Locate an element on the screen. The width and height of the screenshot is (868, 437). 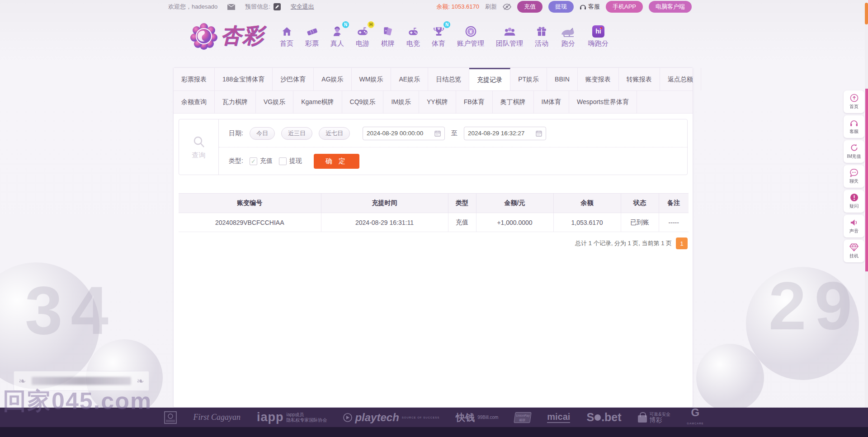
date-from-input: 2024-08-29 00:00:00 is located at coordinates (404, 133).